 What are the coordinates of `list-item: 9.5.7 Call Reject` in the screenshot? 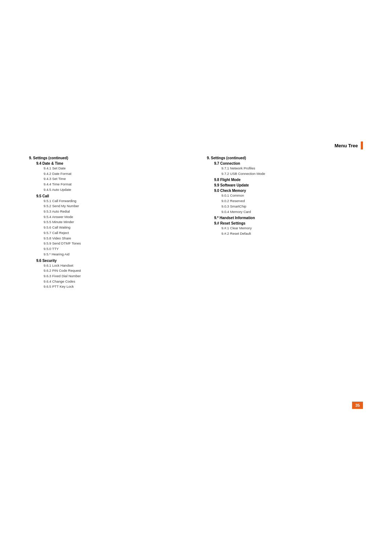 It's located at (114, 233).